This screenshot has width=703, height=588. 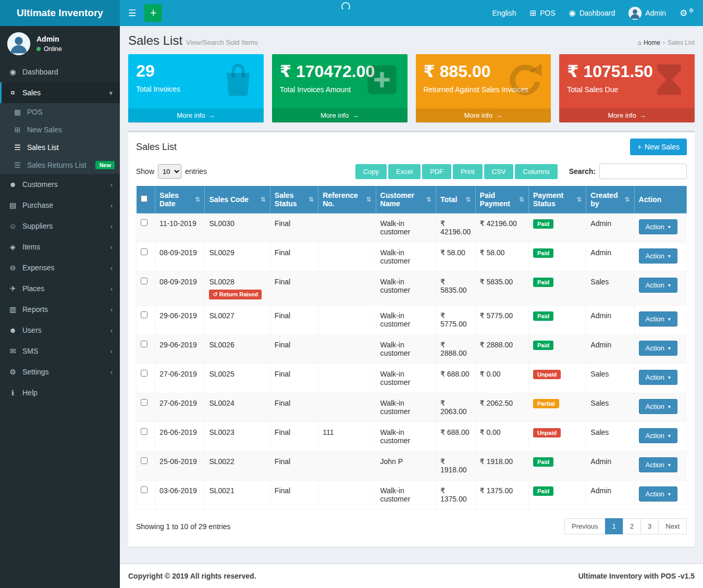 I want to click on language-menu: English, so click(x=504, y=13).